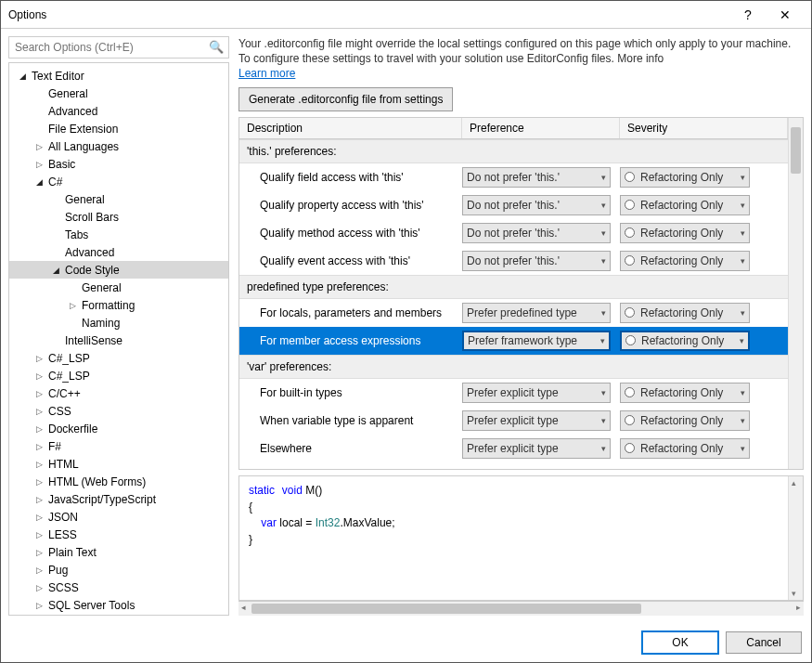 This screenshot has width=812, height=663. What do you see at coordinates (119, 615) in the screenshot?
I see `tree-node: ▷T-SQL90` at bounding box center [119, 615].